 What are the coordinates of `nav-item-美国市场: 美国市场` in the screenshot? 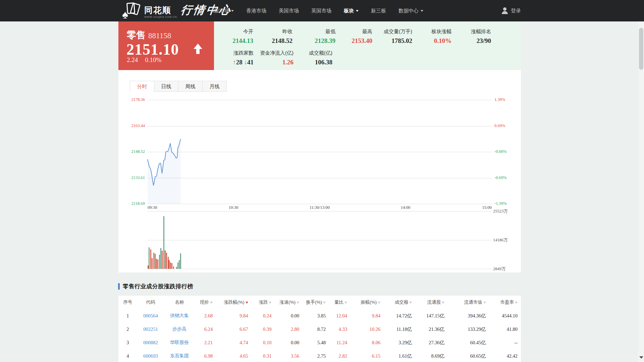 It's located at (289, 11).